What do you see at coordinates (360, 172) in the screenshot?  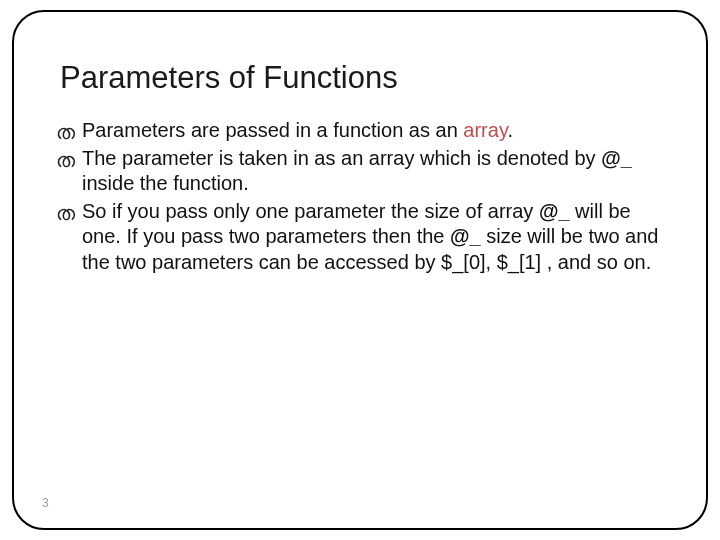 I see `bullet-item: ത The parameter is taken in as an array …` at bounding box center [360, 172].